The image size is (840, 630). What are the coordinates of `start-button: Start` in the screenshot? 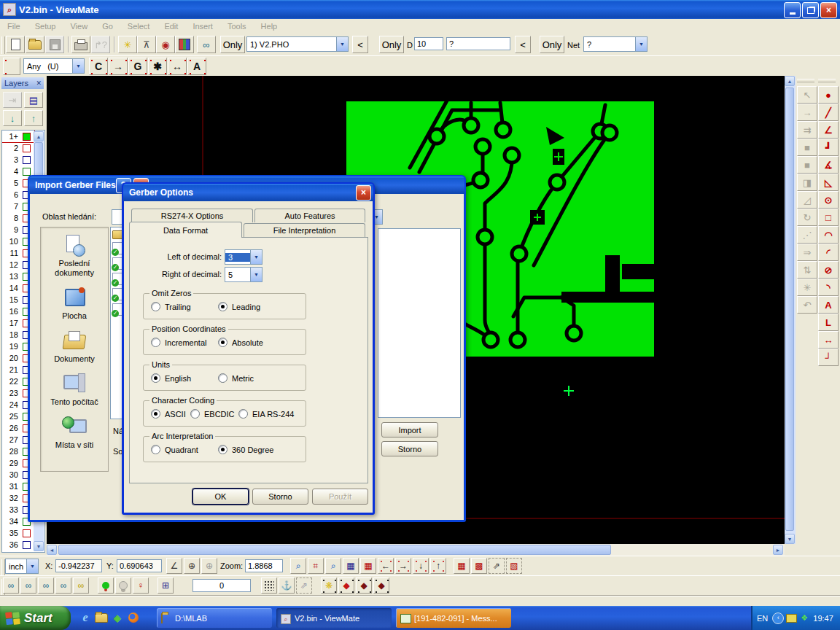 It's located at (35, 618).